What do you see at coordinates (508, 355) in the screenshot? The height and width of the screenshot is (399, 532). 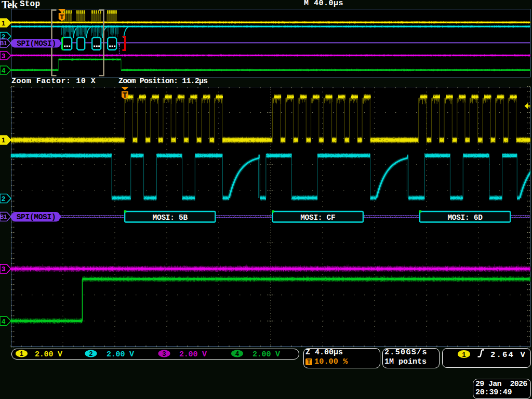 I see `svg-text: 2.64 V` at bounding box center [508, 355].